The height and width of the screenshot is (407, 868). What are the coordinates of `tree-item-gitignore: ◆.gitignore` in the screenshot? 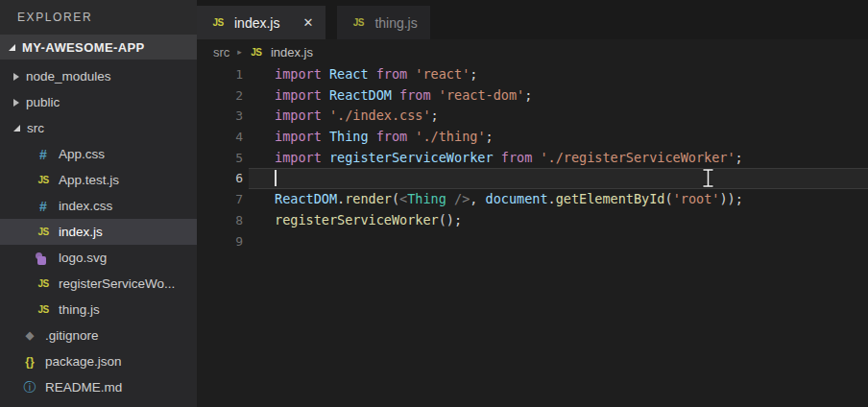 It's located at (98, 336).